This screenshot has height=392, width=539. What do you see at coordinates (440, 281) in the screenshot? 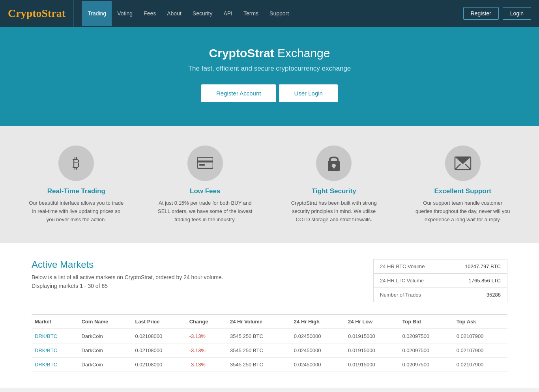
I see `markets-stats: 24 HR BTC Volume 10247.797 BTC 24 HR LTC…` at bounding box center [440, 281].